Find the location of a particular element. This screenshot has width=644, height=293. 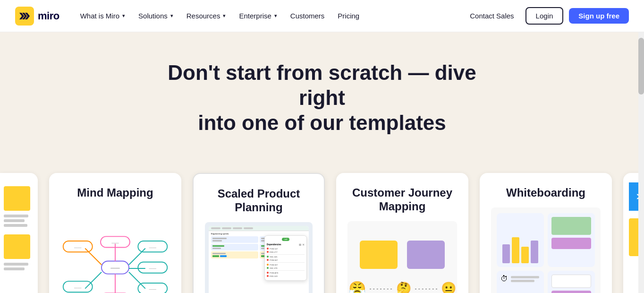

mind-mapping-preview: —— —— —— —— —— is located at coordinates (115, 250).